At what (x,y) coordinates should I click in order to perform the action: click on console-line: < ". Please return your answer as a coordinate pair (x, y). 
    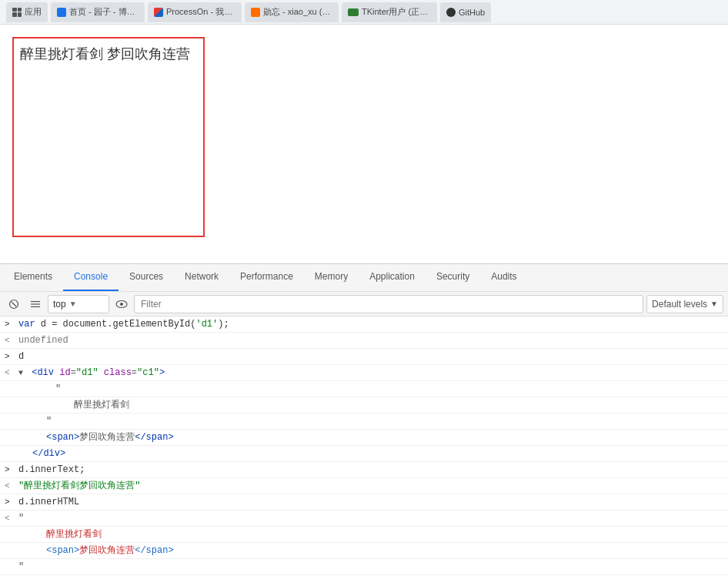
    Looking at the image, I should click on (364, 519).